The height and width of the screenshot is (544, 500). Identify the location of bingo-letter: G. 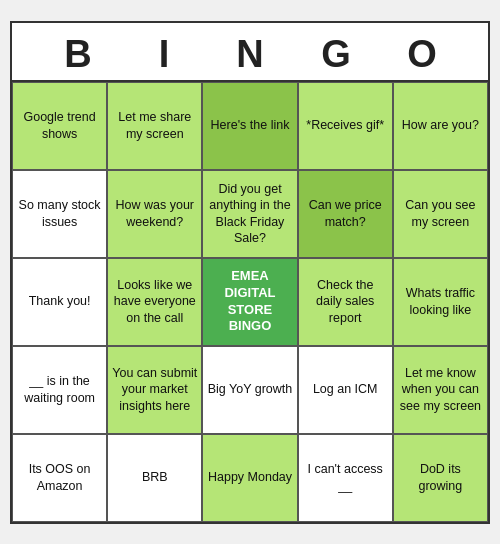
(336, 54).